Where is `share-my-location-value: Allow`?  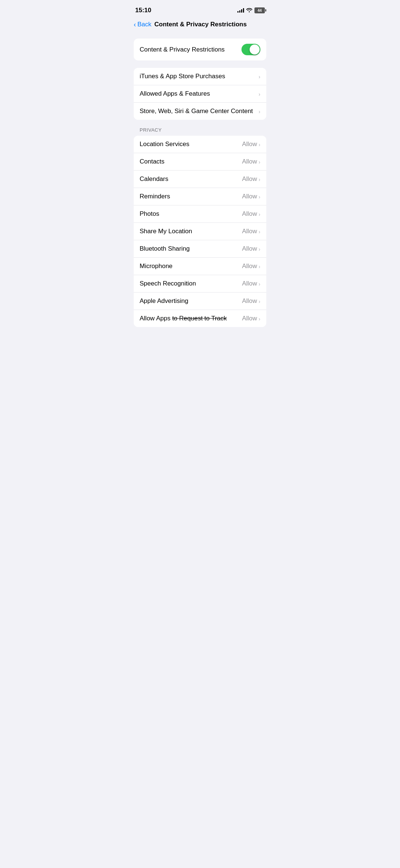
share-my-location-value: Allow is located at coordinates (250, 231).